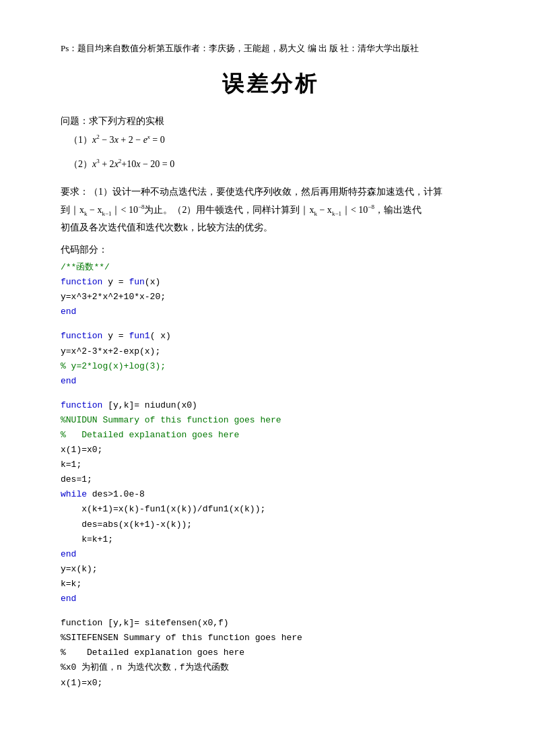  Describe the element at coordinates (271, 358) in the screenshot. I see `code-block-2: function y = fun1( x) y=x^2-3*x+2-exp(x)…` at that location.